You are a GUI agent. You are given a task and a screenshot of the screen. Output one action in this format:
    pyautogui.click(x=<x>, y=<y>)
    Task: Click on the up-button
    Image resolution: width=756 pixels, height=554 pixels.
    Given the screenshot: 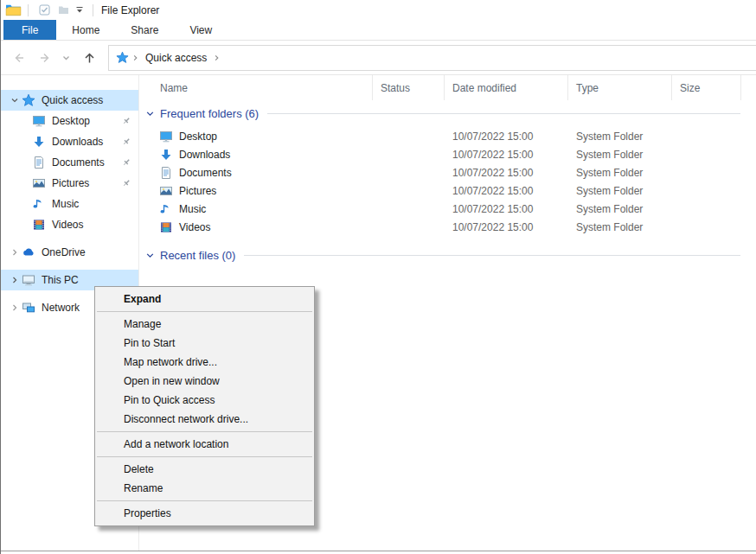 What is the action you would take?
    pyautogui.click(x=89, y=58)
    